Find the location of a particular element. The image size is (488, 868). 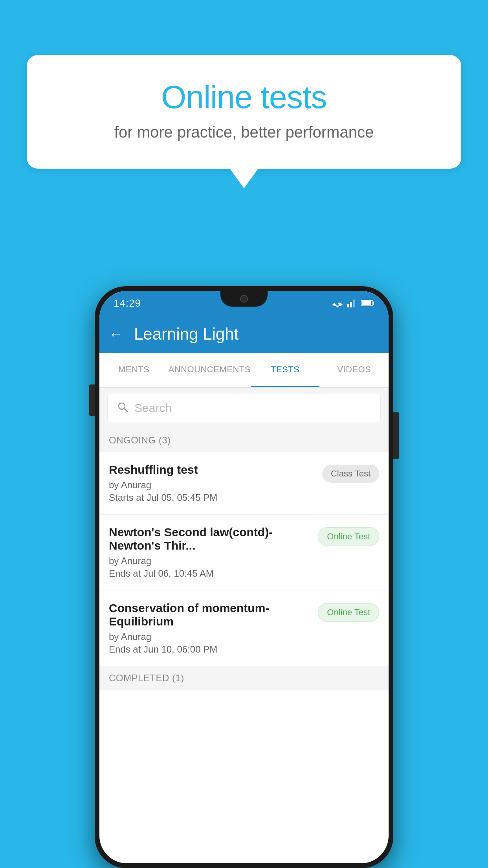

test-name: Conservation of momentum-Equilibrium is located at coordinates (210, 615).